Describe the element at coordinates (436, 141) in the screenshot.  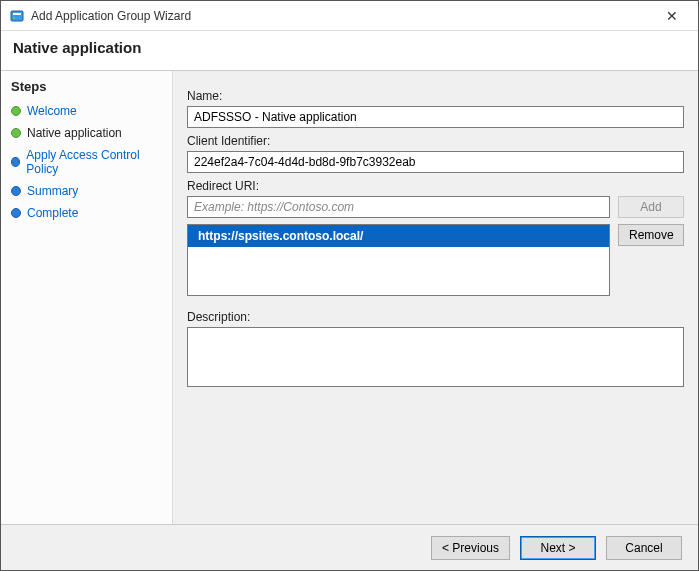
I see `client-id-label: Client Identifier:` at that location.